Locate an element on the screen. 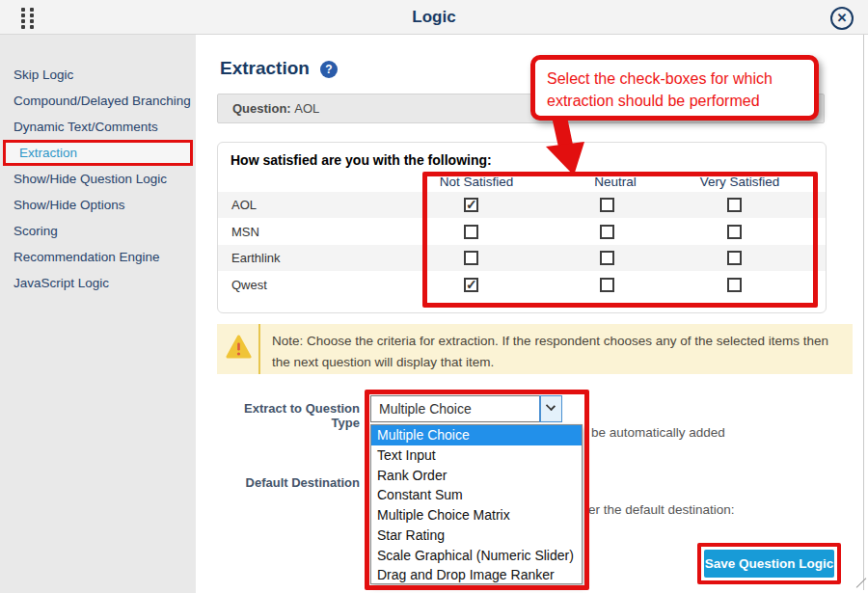  question-bar-label: Question: is located at coordinates (262, 108).